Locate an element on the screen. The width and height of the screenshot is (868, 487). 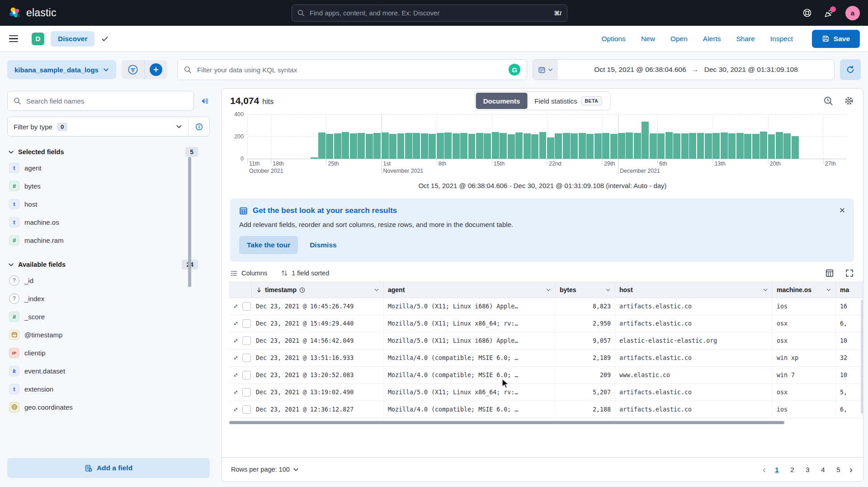
add-filter-button is located at coordinates (156, 70).